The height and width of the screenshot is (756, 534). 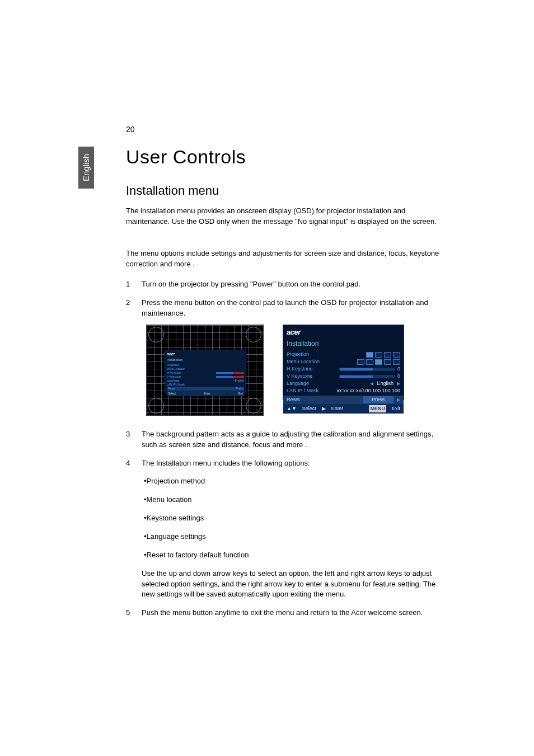 I want to click on press-button: Press, so click(x=378, y=400).